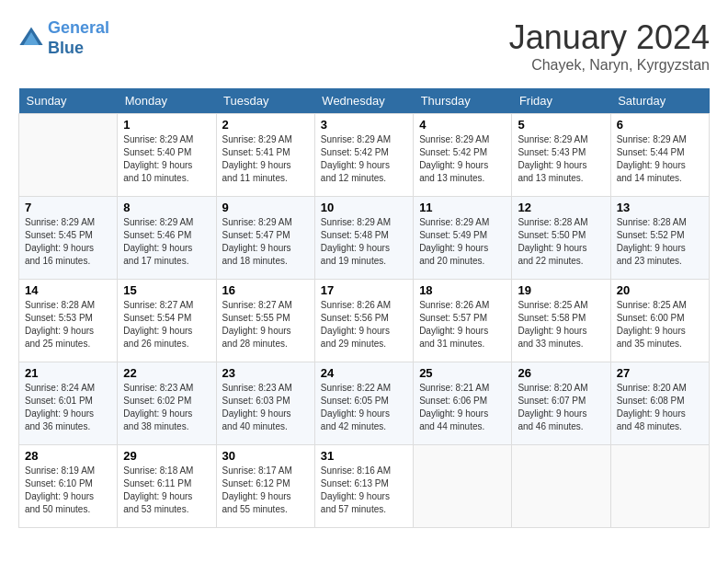  I want to click on day-number: 16, so click(266, 291).